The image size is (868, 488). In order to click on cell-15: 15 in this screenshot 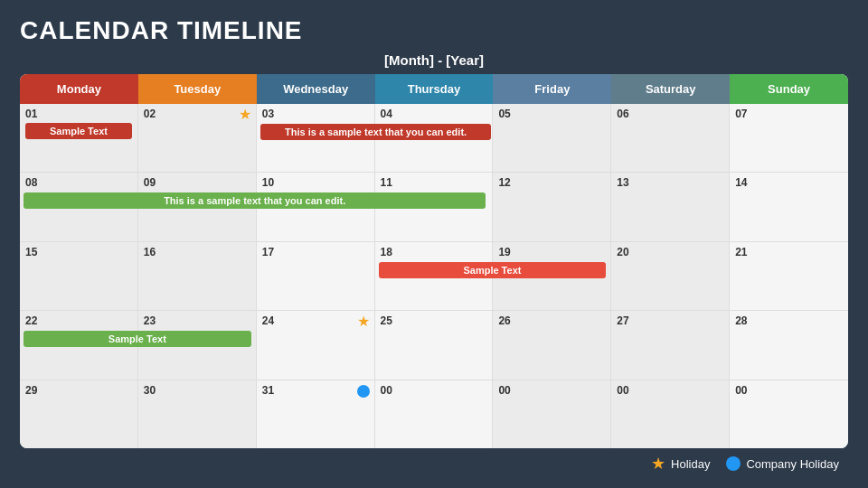, I will do `click(80, 277)`.